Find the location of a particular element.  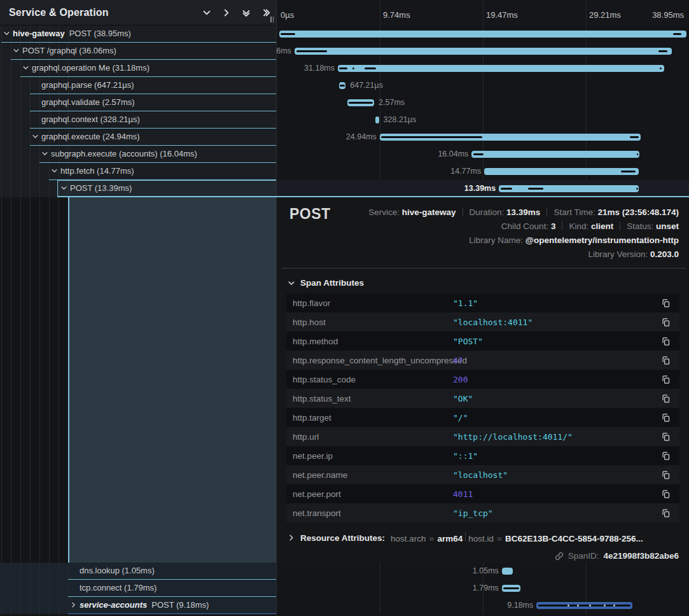

span-bar-row: 647.21µs is located at coordinates (483, 85).